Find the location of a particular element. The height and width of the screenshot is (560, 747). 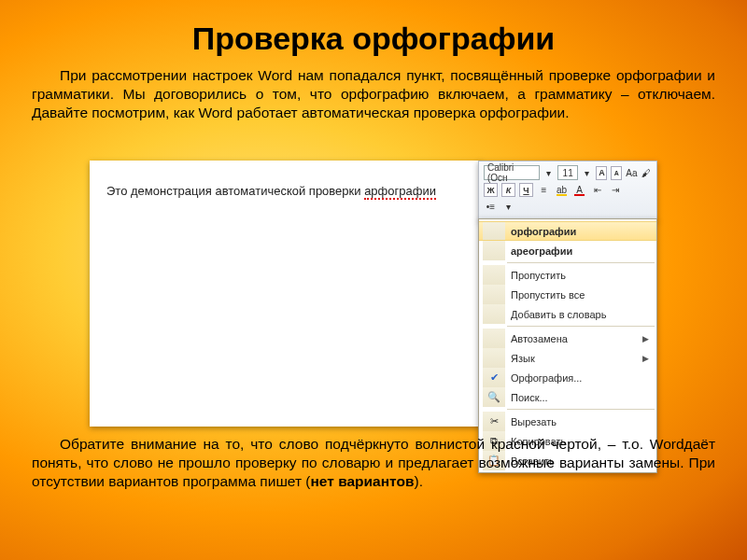

shrink-font-button: A is located at coordinates (616, 174).